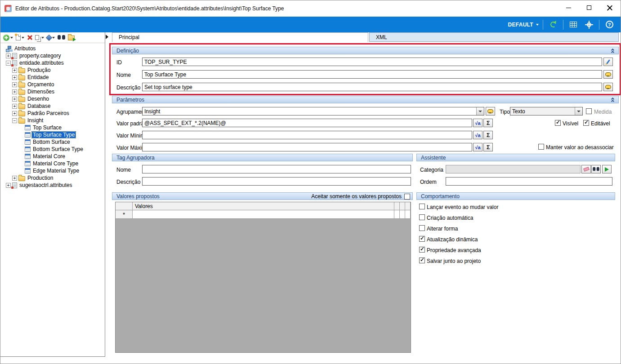 Image resolution: width=621 pixels, height=364 pixels. I want to click on descricao-input, so click(372, 87).